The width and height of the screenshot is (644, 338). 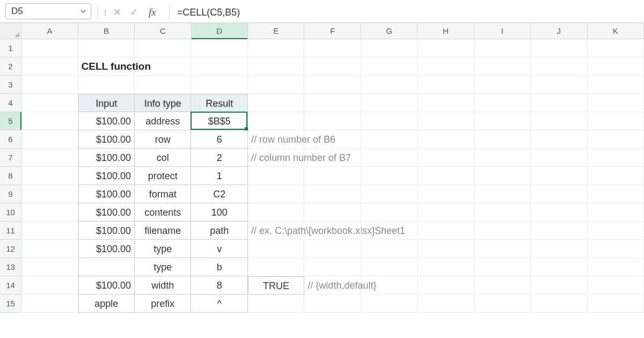 What do you see at coordinates (559, 31) in the screenshot?
I see `col-header: J` at bounding box center [559, 31].